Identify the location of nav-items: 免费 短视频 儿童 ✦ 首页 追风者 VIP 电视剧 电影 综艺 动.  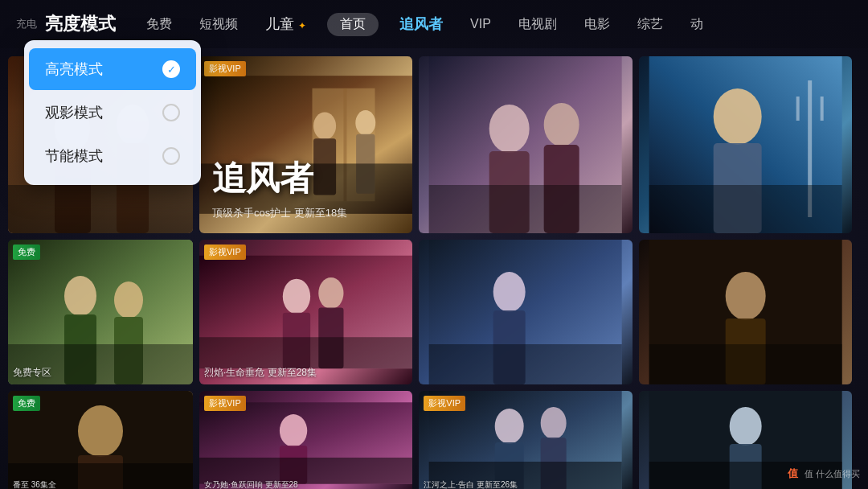
(424, 24).